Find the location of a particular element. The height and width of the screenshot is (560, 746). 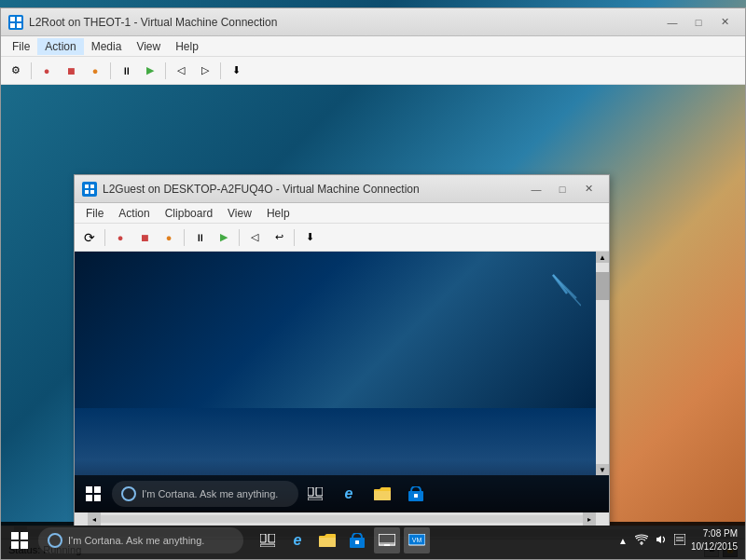

inner-vm-controls: — □ ✕ is located at coordinates (562, 189).